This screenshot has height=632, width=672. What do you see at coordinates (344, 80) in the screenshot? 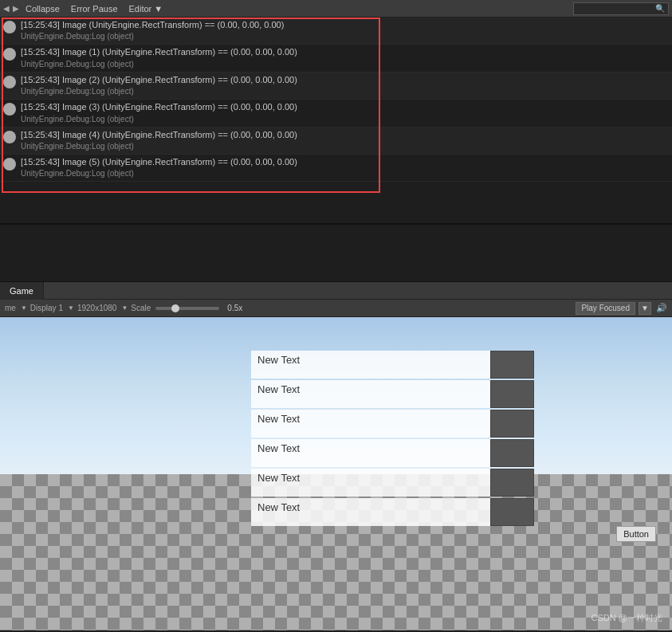
I see `log-line1: [15:25:43] Image (2) (UnityEngine.RectTr…` at bounding box center [344, 80].